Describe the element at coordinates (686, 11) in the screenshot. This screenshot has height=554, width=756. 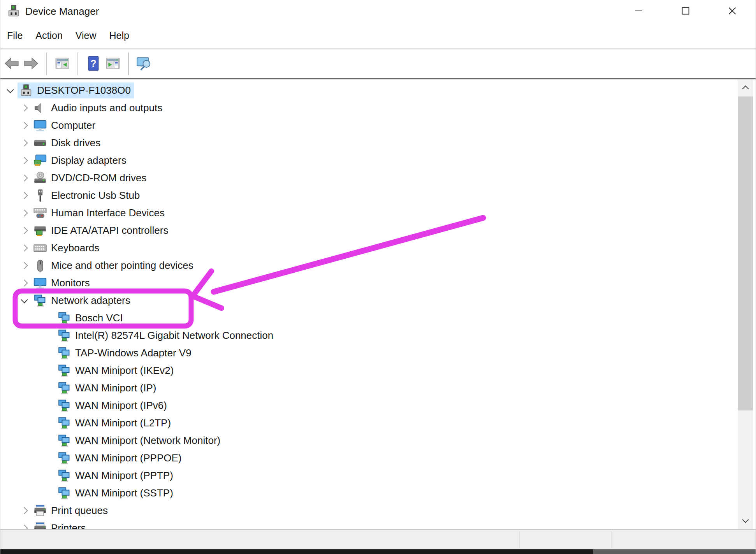
I see `maximize-button` at that location.